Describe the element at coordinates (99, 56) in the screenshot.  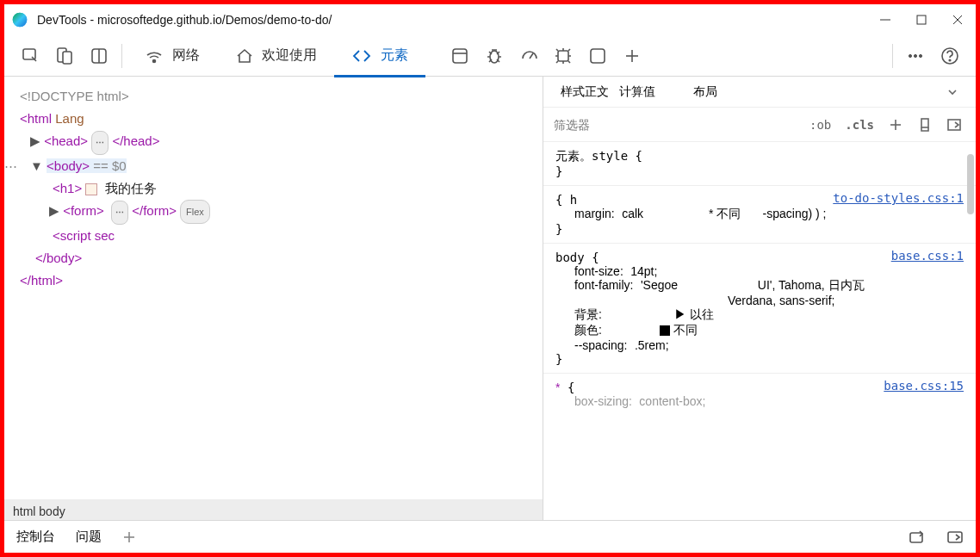
I see `dock-icon` at that location.